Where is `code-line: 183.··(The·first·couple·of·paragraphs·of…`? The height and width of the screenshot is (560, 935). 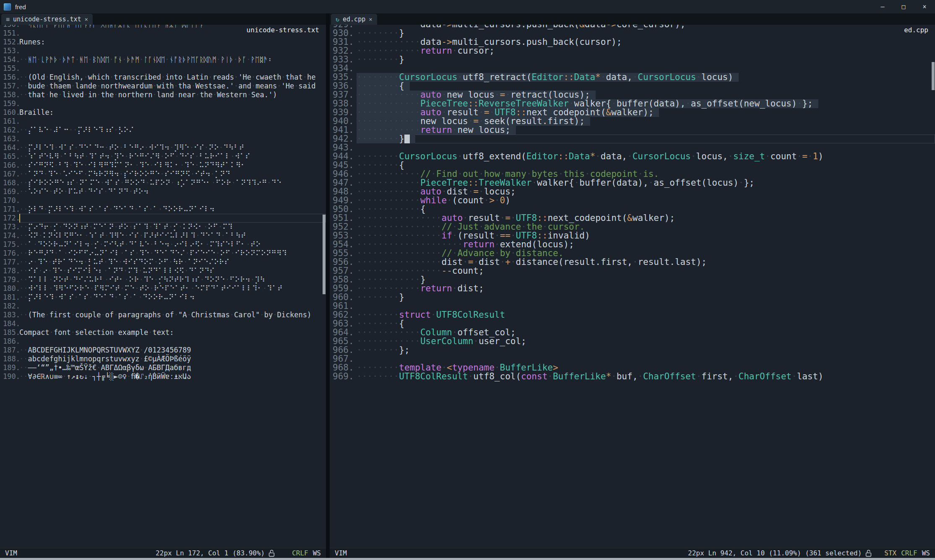 code-line: 183.··(The·first·couple·of·paragraphs·of… is located at coordinates (163, 315).